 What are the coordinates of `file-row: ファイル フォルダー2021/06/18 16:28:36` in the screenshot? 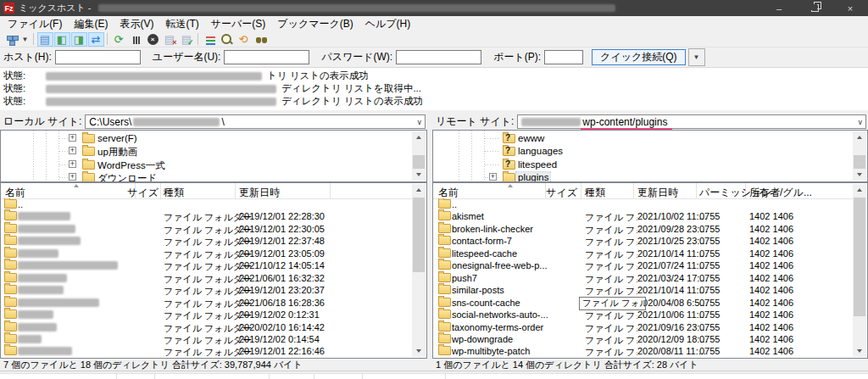 It's located at (207, 303).